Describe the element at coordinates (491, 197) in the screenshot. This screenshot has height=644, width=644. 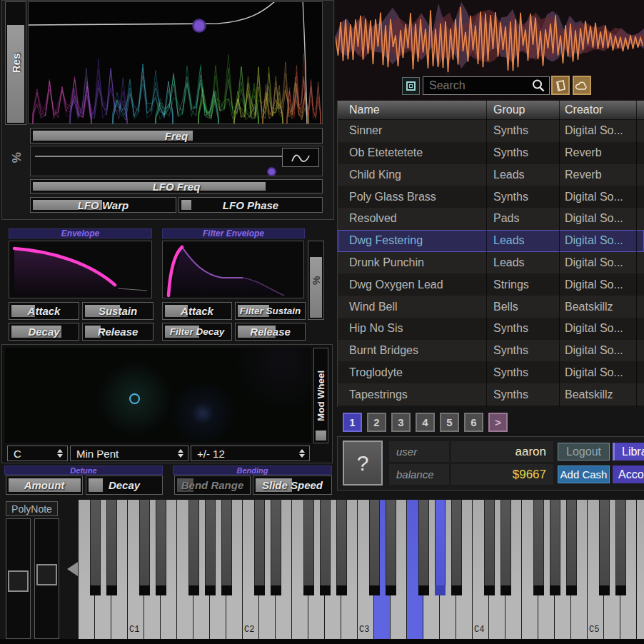
I see `table-row: Poly Glass BrassSynthsDigital So...` at that location.